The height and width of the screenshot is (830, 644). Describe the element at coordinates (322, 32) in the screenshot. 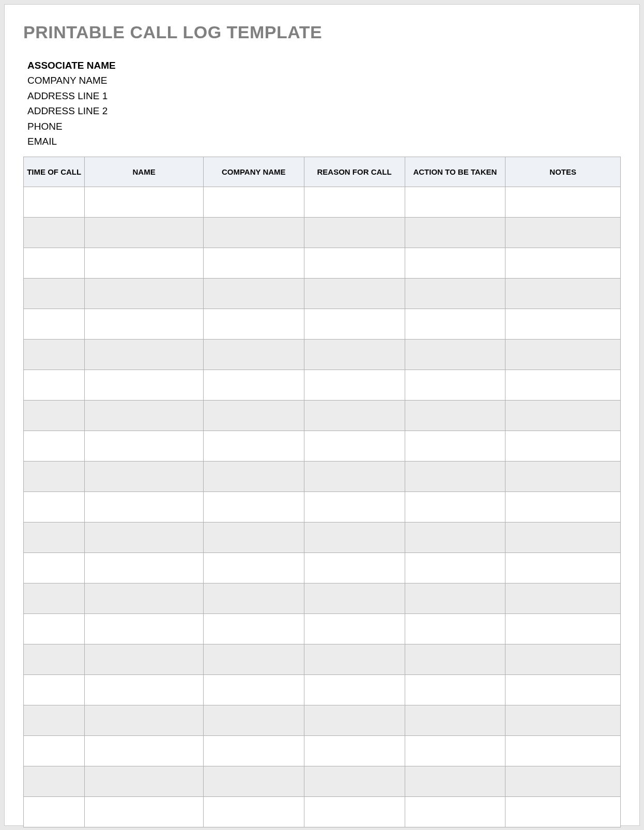

I see `page-title: PRINTABLE CALL LOG TEMPLATE` at that location.